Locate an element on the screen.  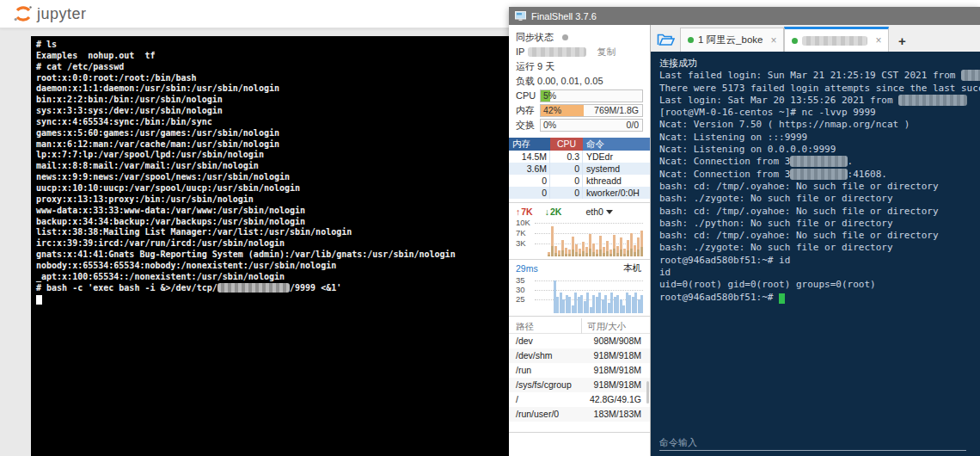
disk-row: /run918M/918M is located at coordinates (579, 370).